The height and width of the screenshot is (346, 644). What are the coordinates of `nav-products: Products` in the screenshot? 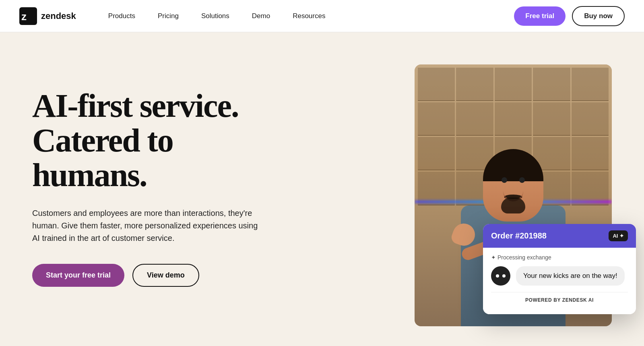 It's located at (122, 16).